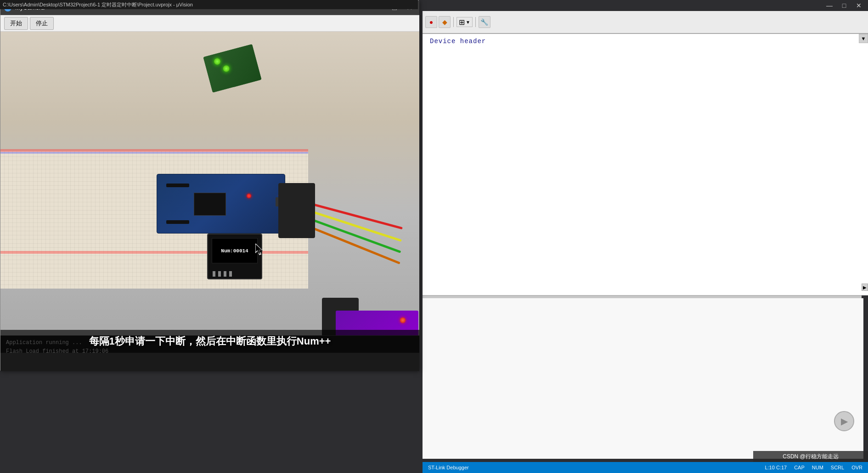  Describe the element at coordinates (232, 68) in the screenshot. I see `green-usb-module` at that location.